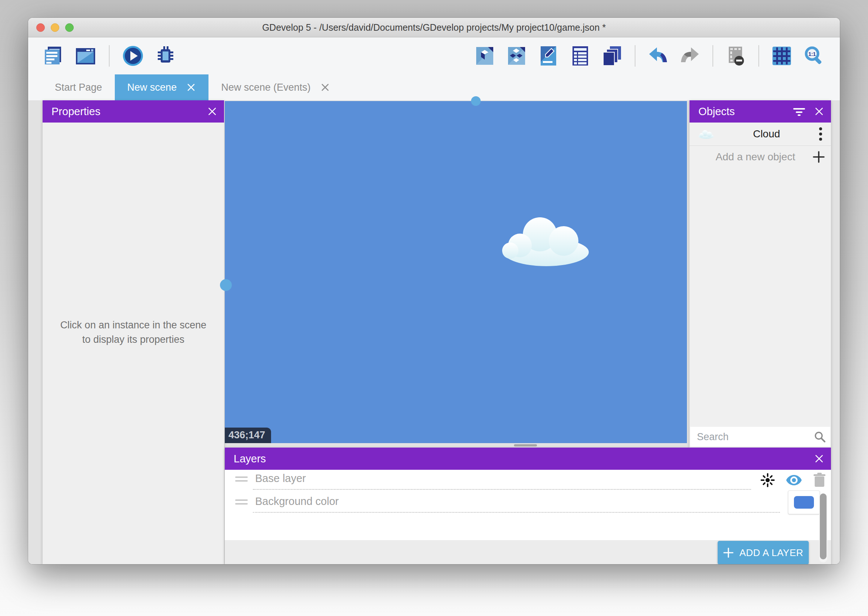 The width and height of the screenshot is (868, 616). Describe the element at coordinates (549, 56) in the screenshot. I see `properties-edit-icon` at that location.